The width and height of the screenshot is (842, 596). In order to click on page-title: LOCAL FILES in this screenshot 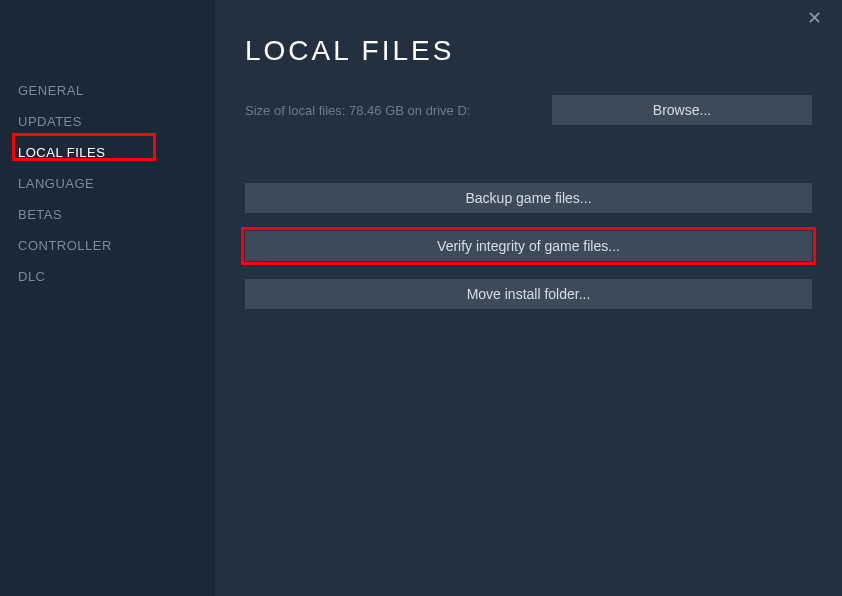, I will do `click(528, 51)`.